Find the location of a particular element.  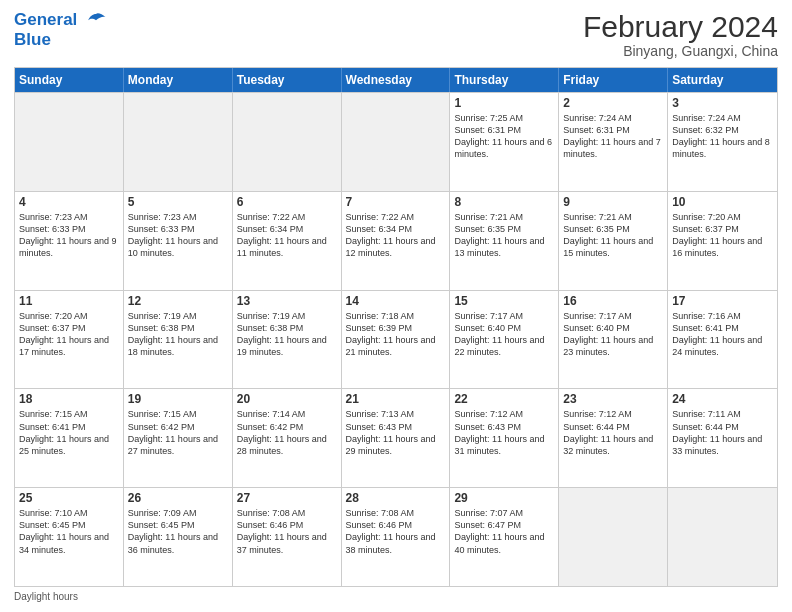

header-day-wednesday: Wednesday is located at coordinates (396, 80).